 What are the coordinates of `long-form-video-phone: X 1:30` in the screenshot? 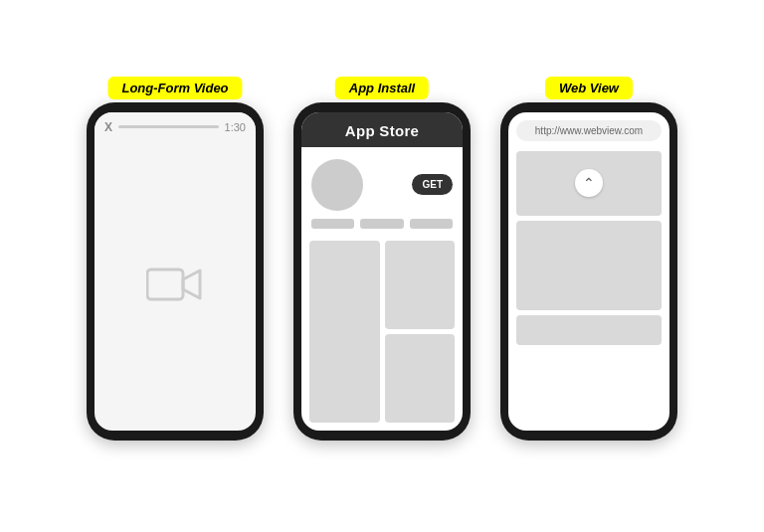 It's located at (175, 271).